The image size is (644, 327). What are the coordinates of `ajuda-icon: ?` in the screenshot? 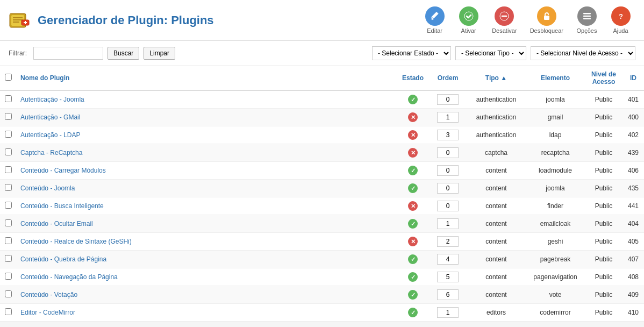 It's located at (621, 16).